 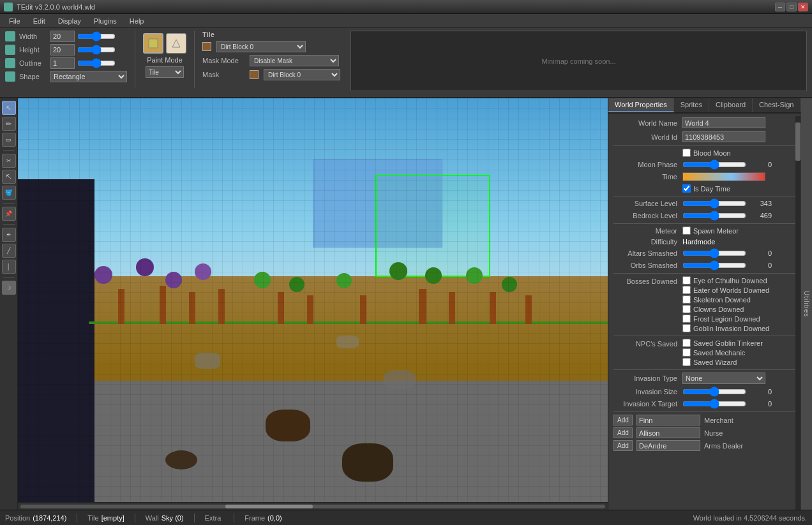 What do you see at coordinates (10, 50) in the screenshot?
I see `app-icon-h` at bounding box center [10, 50].